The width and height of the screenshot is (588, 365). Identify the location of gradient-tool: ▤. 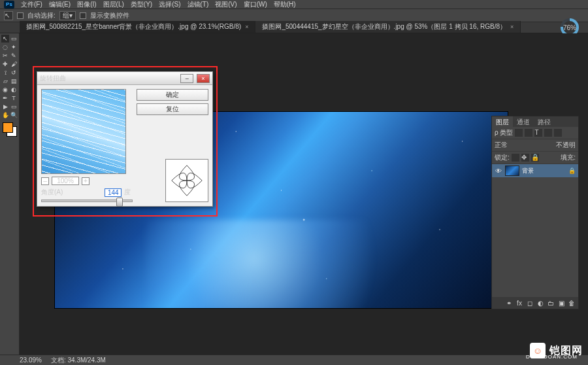
(14, 81).